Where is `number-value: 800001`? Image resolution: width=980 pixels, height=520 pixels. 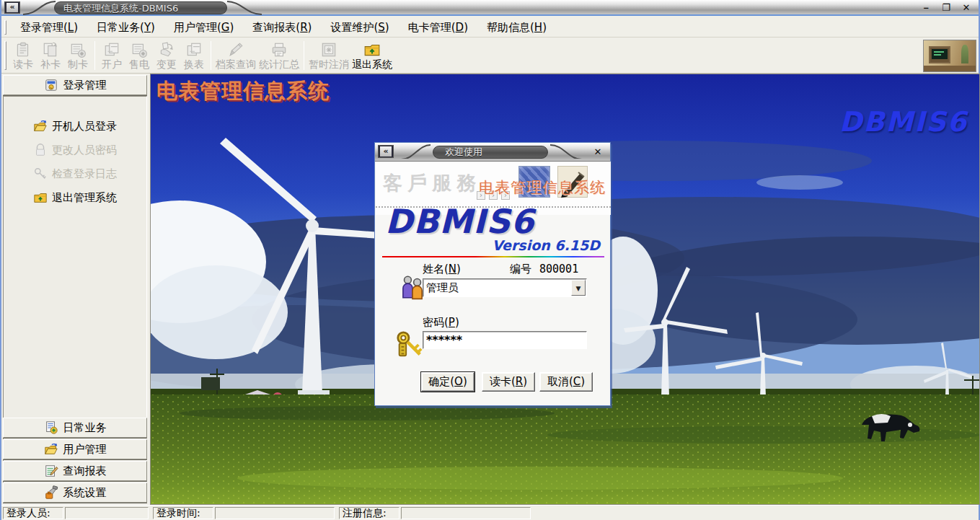
number-value: 800001 is located at coordinates (559, 269).